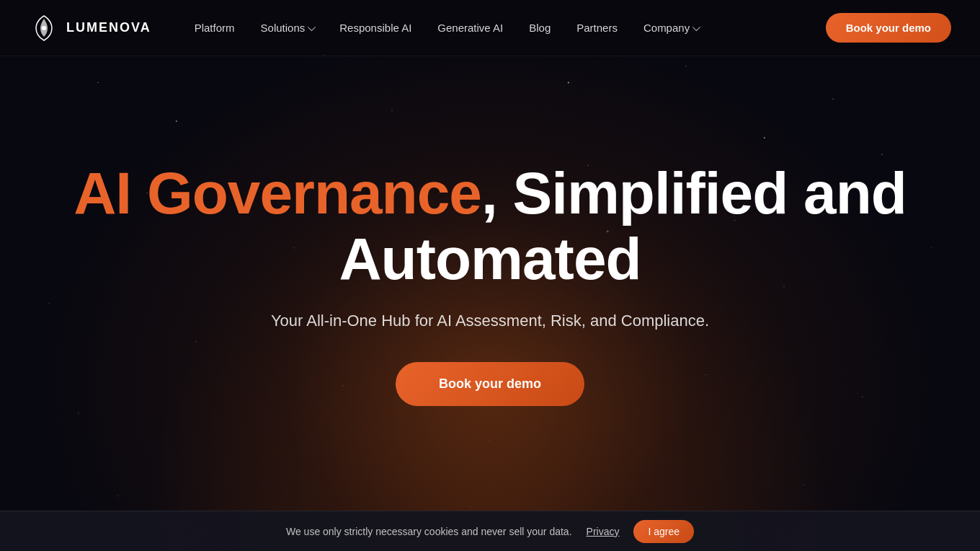  What do you see at coordinates (490, 258) in the screenshot?
I see `hero-title-automated: Automated` at bounding box center [490, 258].